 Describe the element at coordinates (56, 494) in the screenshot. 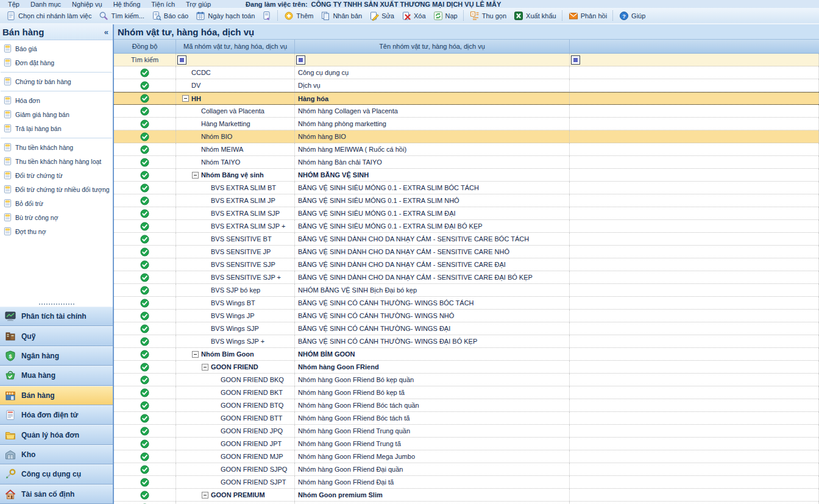

I see `accordion-item-fixed-assets: Tài sản cố định` at that location.